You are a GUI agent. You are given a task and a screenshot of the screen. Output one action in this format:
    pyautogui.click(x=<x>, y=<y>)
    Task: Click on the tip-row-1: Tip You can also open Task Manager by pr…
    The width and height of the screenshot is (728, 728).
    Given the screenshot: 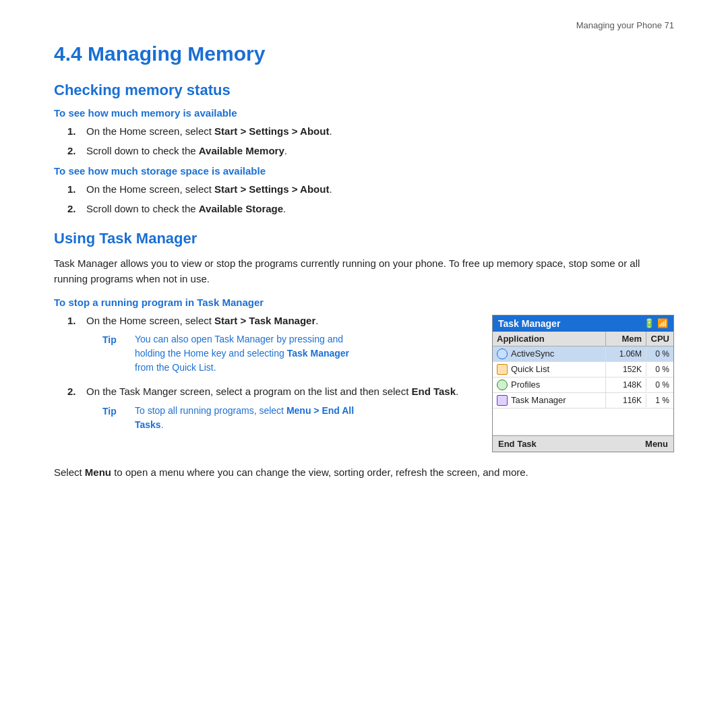 What is the action you would take?
    pyautogui.click(x=287, y=353)
    